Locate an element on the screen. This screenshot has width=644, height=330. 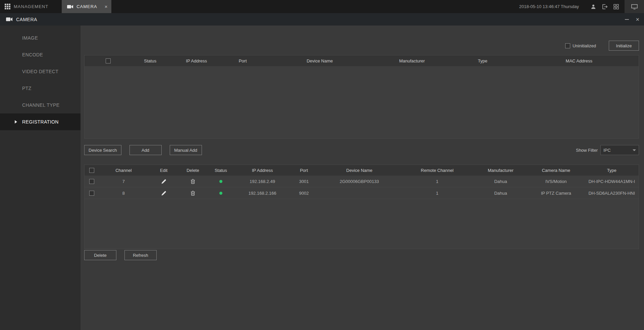
cell-camera-name: IVS/Motion is located at coordinates (556, 181).